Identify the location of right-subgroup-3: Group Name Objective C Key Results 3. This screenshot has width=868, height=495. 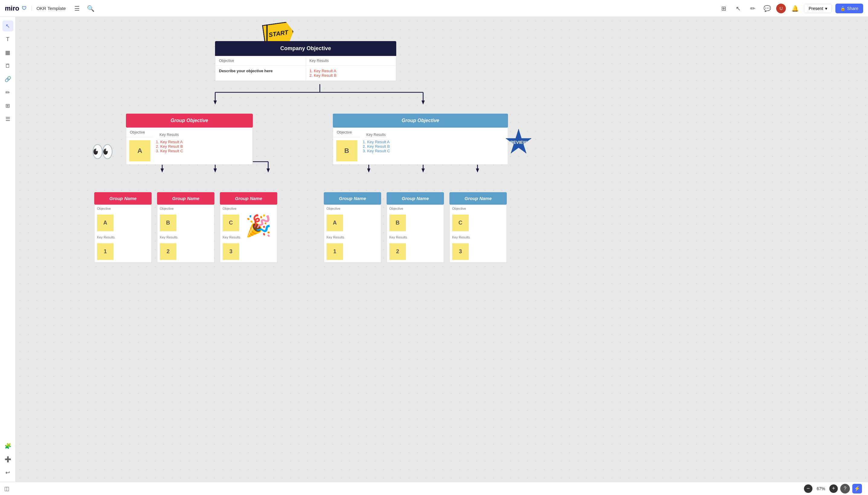
(478, 227).